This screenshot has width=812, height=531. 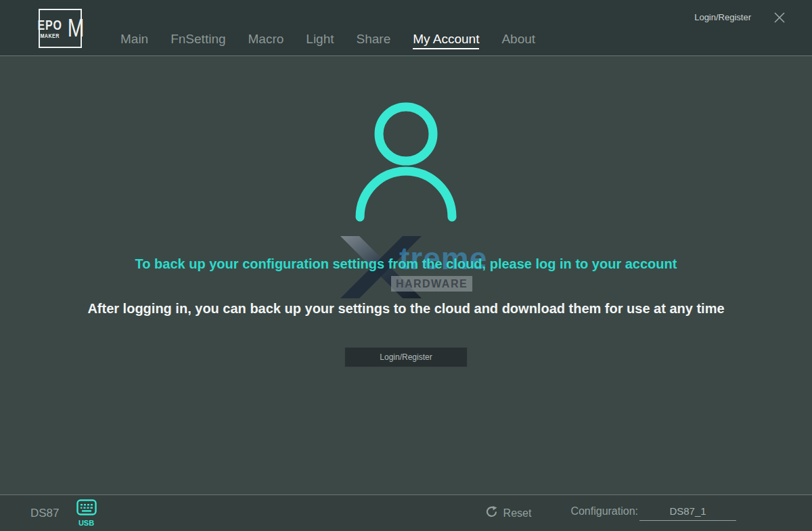 I want to click on configuration-group: Configuration: DS87_1, so click(x=654, y=513).